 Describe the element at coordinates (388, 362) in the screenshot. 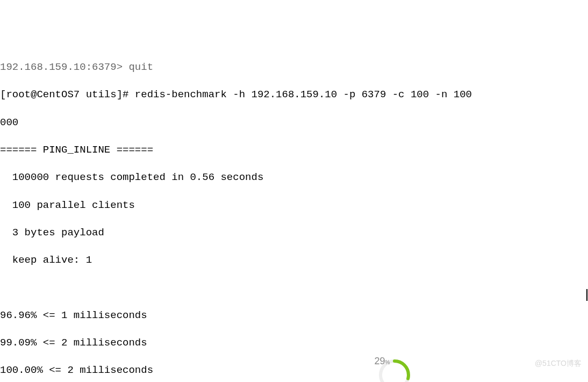

I see `progress-suffix: %` at that location.